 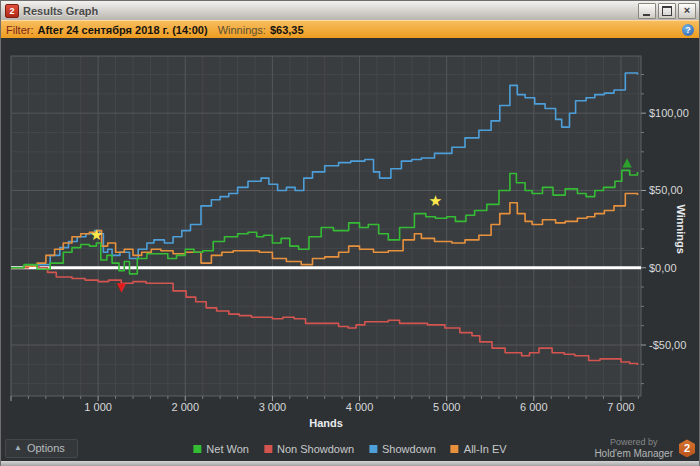 What do you see at coordinates (669, 113) in the screenshot?
I see `y-tick-label: $100,00` at bounding box center [669, 113].